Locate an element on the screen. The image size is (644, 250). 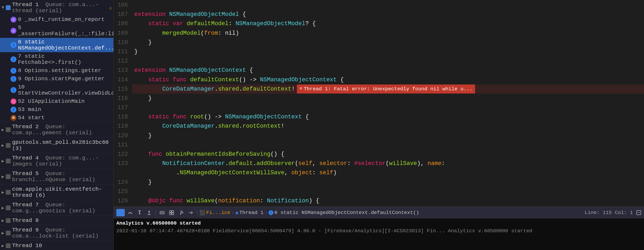
thread-9-label: Thread 9 Queue: com.a...lock-list (seria… is located at coordinates (62, 233).